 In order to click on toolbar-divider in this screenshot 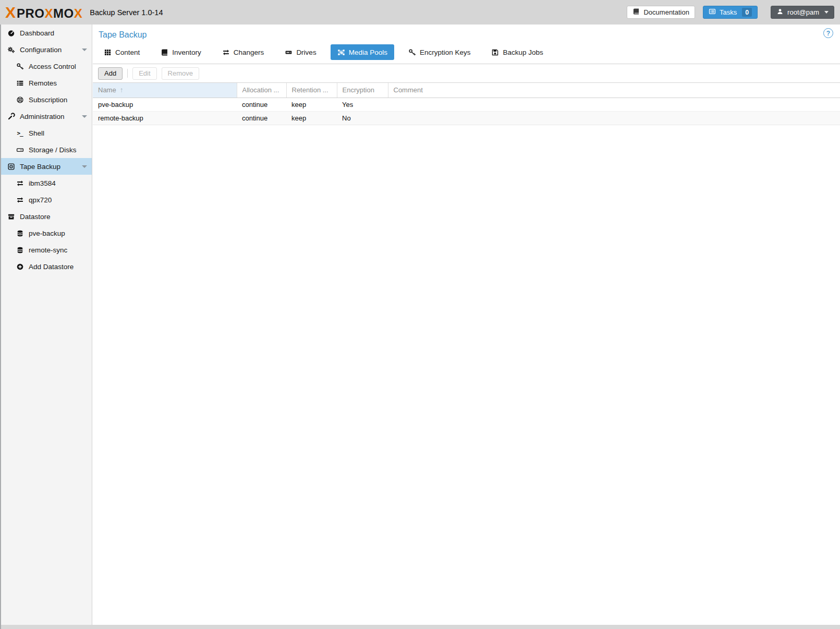, I will do `click(127, 73)`.